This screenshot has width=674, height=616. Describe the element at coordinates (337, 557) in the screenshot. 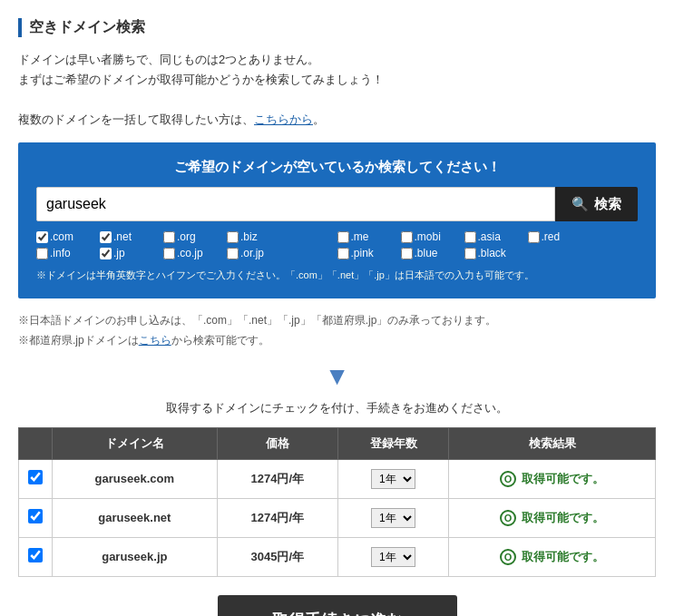

I see `table-row: garuseek.jp3045円/年1年2年3年5年O取得可能です。` at that location.